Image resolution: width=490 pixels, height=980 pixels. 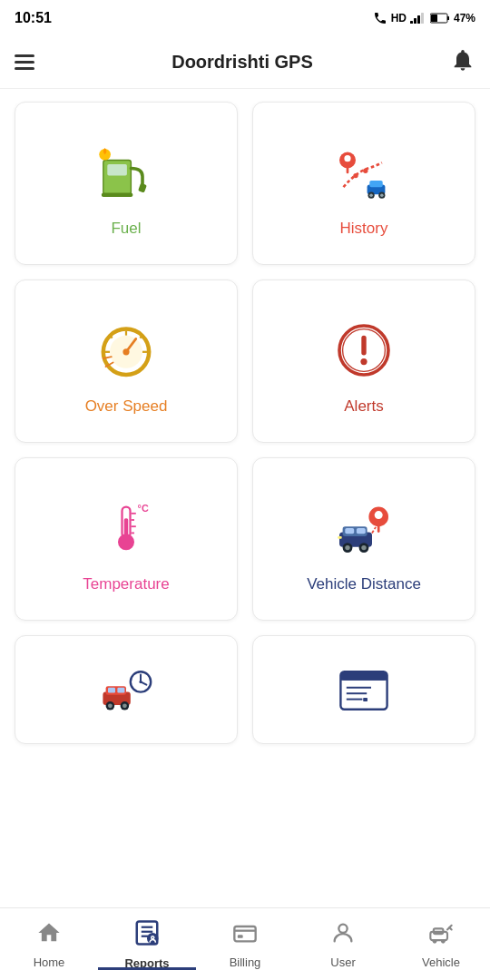 What do you see at coordinates (343, 962) in the screenshot?
I see `nav-user-label: User` at bounding box center [343, 962].